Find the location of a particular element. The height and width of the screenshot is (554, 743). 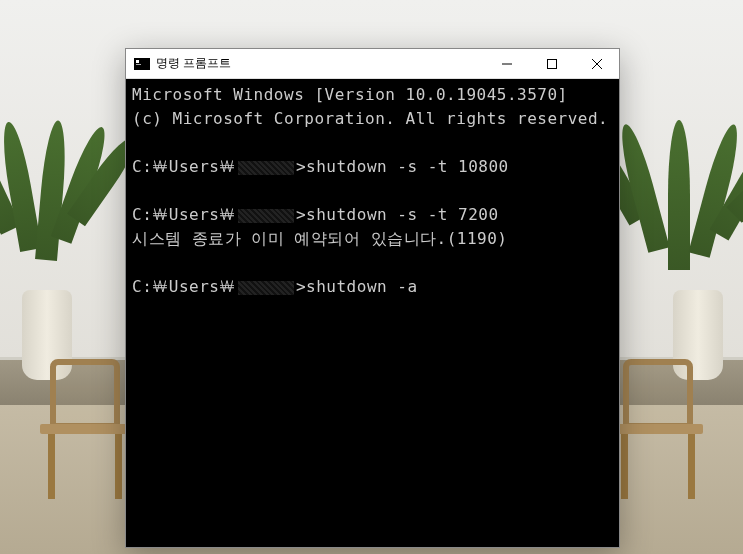

maximize-icon is located at coordinates (552, 64).